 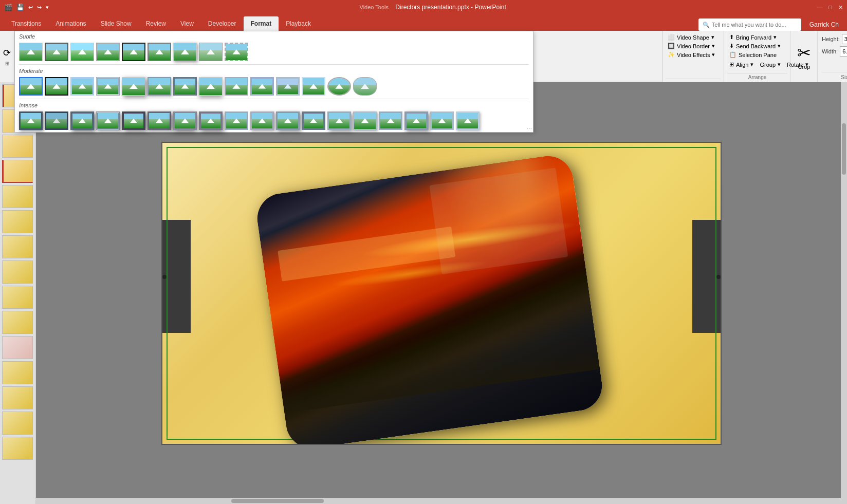 I want to click on title-bar-title: Video Tools Directors presentation.pptx …, so click(x=433, y=7).